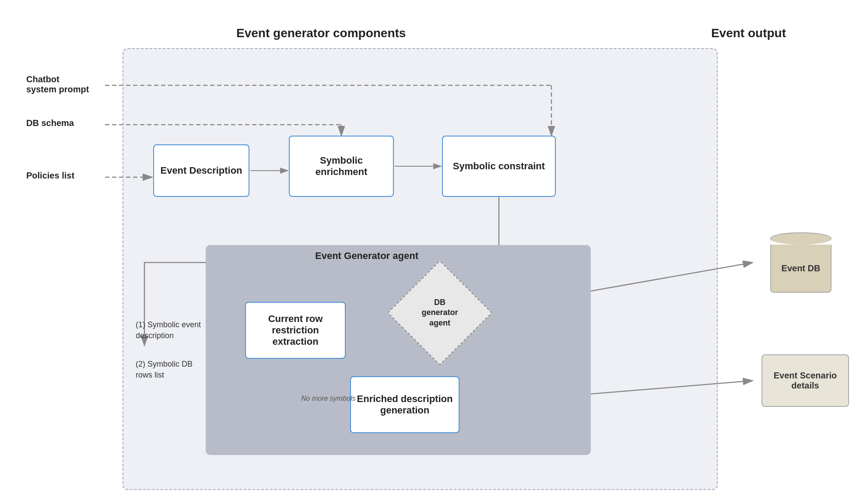  I want to click on diamond-container: DB generator agent, so click(440, 313).